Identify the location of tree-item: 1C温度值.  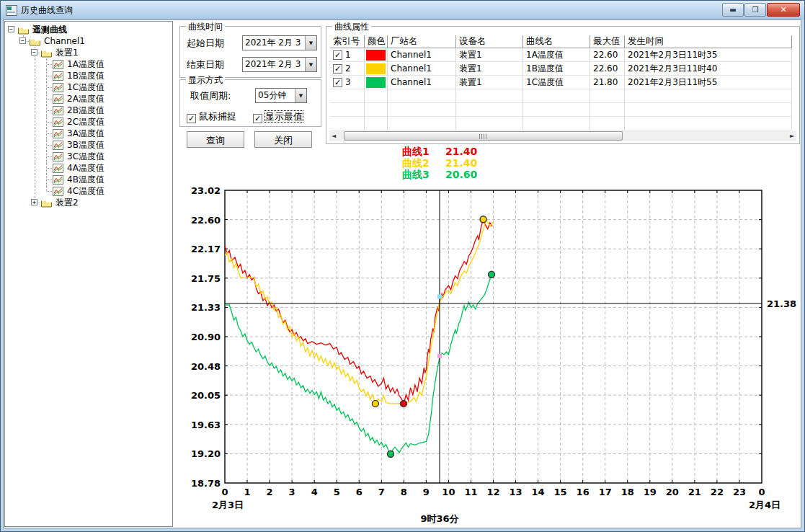
(89, 87).